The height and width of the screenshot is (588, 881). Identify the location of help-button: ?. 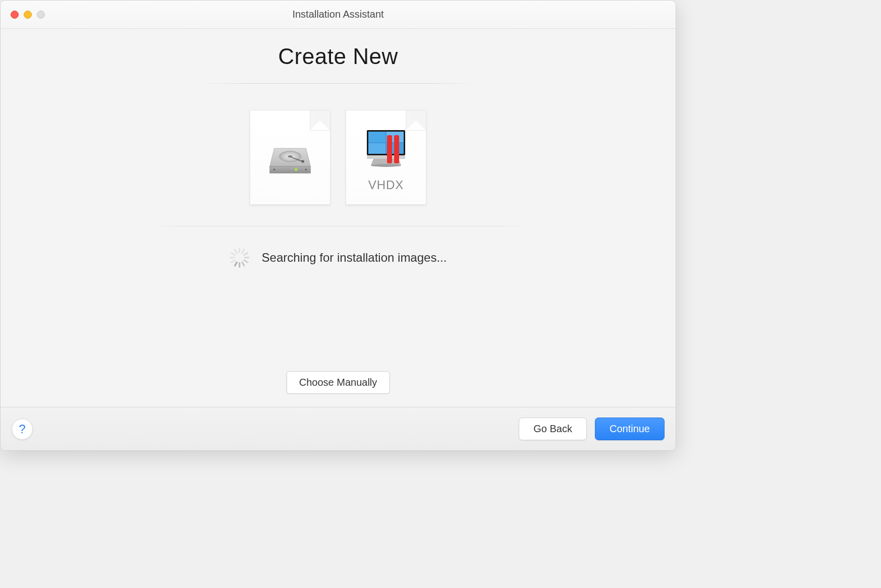
(22, 429).